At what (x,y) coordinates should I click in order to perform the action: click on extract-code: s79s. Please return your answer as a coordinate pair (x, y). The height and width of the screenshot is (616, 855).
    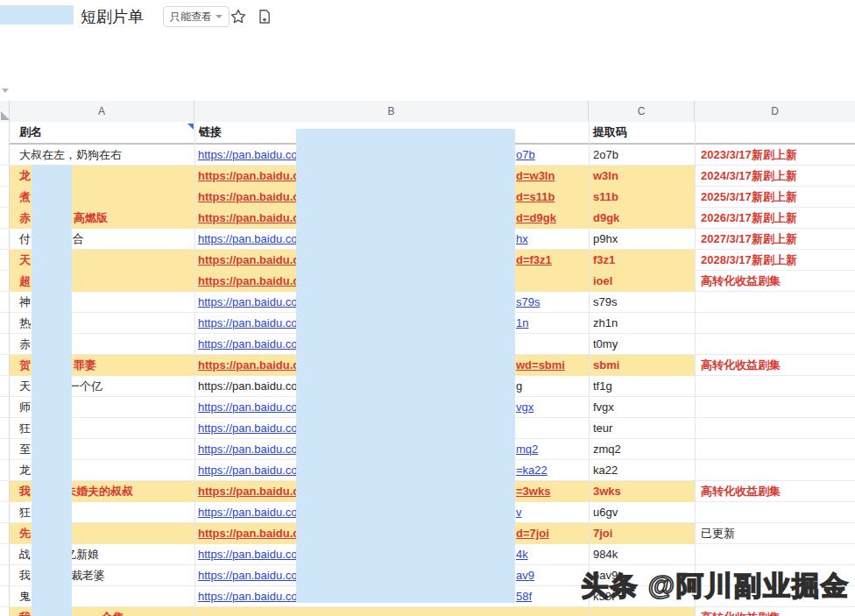
    Looking at the image, I should click on (604, 302).